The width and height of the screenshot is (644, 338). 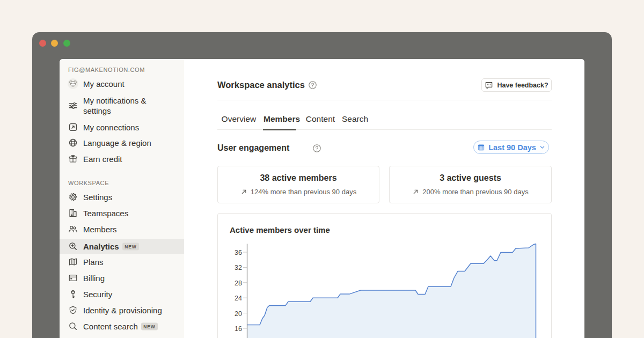 What do you see at coordinates (238, 268) in the screenshot?
I see `svg-text: 32` at bounding box center [238, 268].